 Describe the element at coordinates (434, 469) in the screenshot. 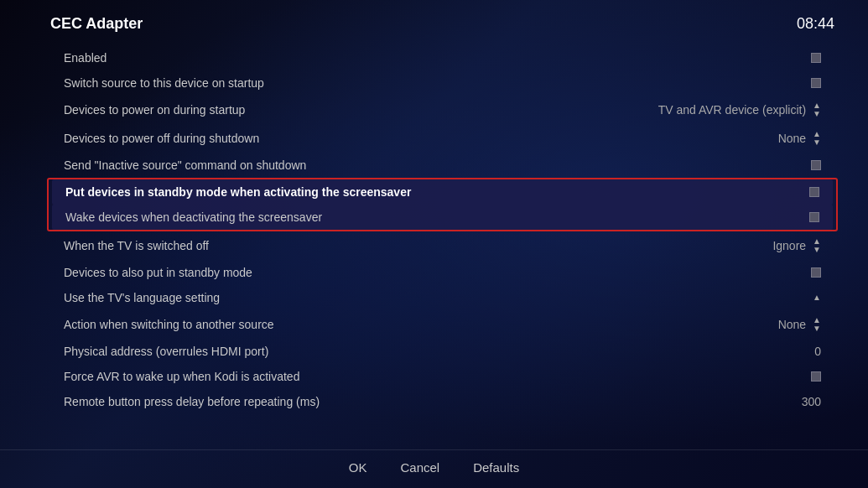

I see `footer: OK Cancel Defaults` at that location.